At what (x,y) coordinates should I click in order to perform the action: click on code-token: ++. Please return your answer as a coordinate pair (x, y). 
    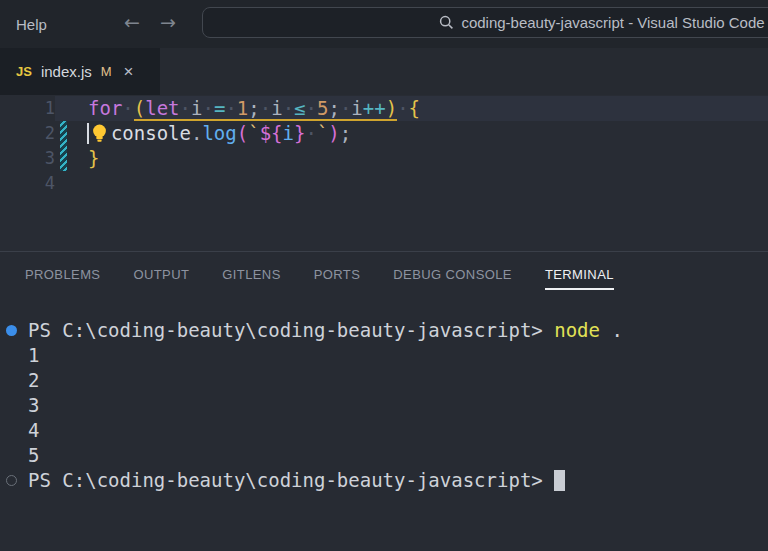
    Looking at the image, I should click on (374, 109).